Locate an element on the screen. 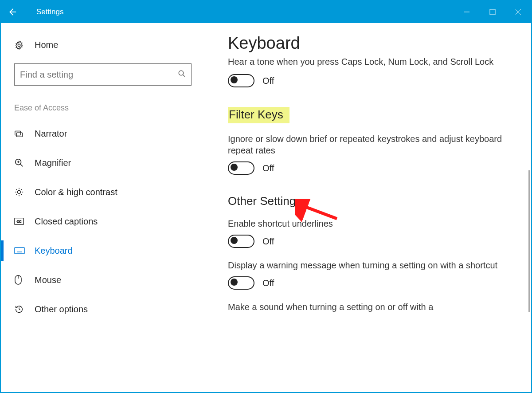 This screenshot has height=393, width=532. sidebar-home-label: Home is located at coordinates (46, 45).